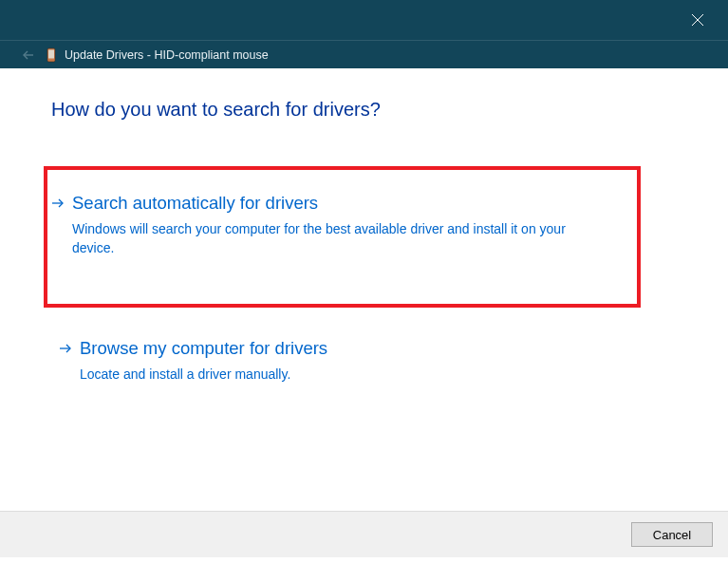 This screenshot has width=728, height=563. I want to click on close-button, so click(698, 20).